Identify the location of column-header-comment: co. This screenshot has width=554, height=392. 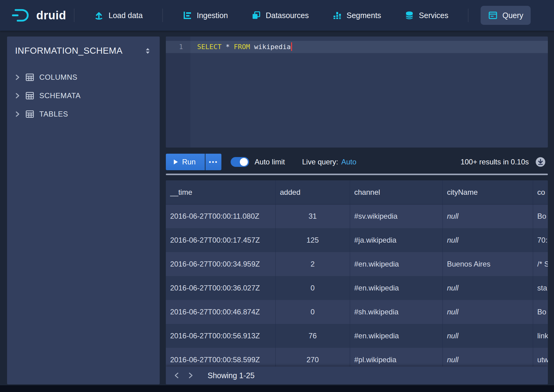
(540, 192).